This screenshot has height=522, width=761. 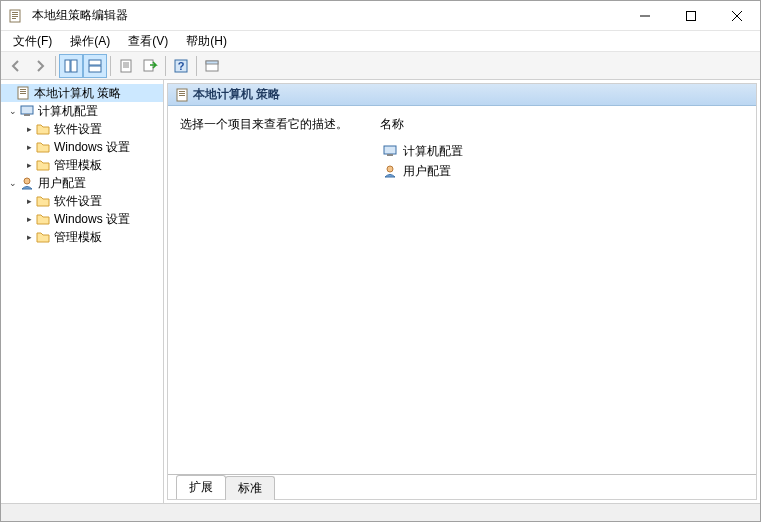 I want to click on tab-extended: 扩展, so click(x=201, y=487).